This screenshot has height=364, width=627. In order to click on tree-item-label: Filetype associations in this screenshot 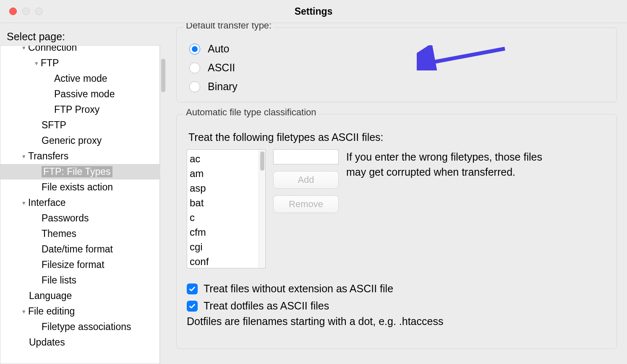, I will do `click(86, 327)`.